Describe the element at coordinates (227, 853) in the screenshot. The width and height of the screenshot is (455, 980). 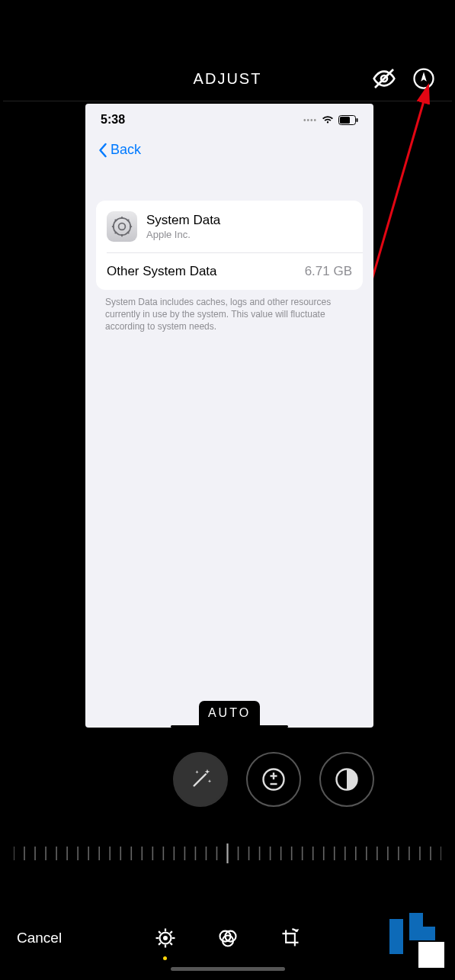
I see `slider-ticks` at that location.